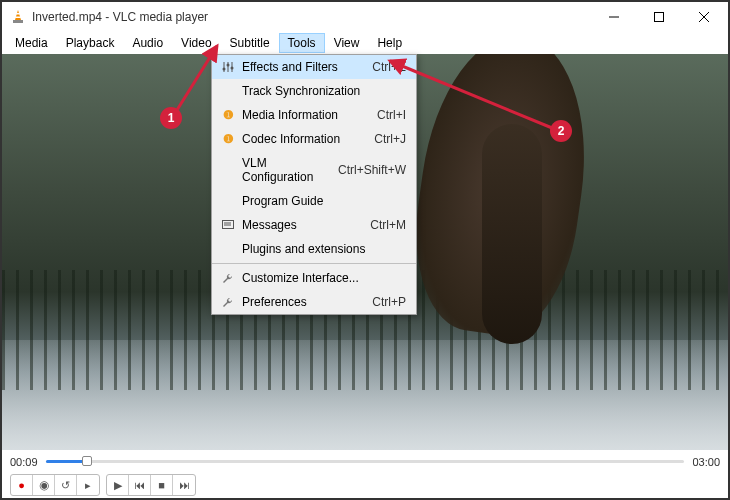 This screenshot has height=500, width=730. Describe the element at coordinates (314, 115) in the screenshot. I see `menu-item-media-info: ❶ Media Information Ctrl+I` at that location.